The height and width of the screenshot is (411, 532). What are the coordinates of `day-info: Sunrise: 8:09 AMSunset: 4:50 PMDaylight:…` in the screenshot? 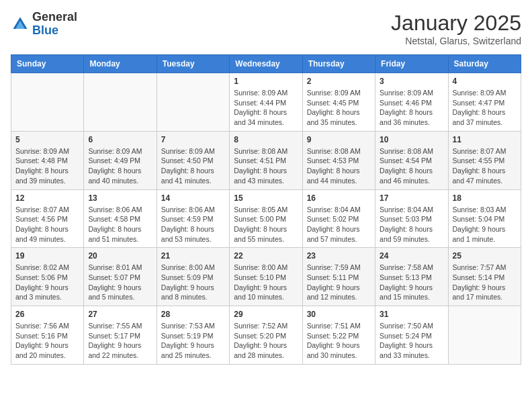 It's located at (193, 167).